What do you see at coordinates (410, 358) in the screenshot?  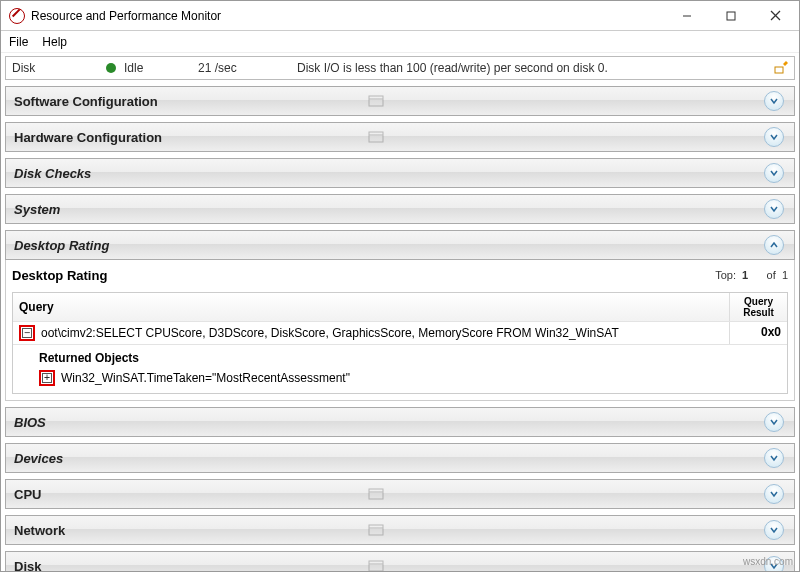 I see `returned-header: Returned Objects` at bounding box center [410, 358].